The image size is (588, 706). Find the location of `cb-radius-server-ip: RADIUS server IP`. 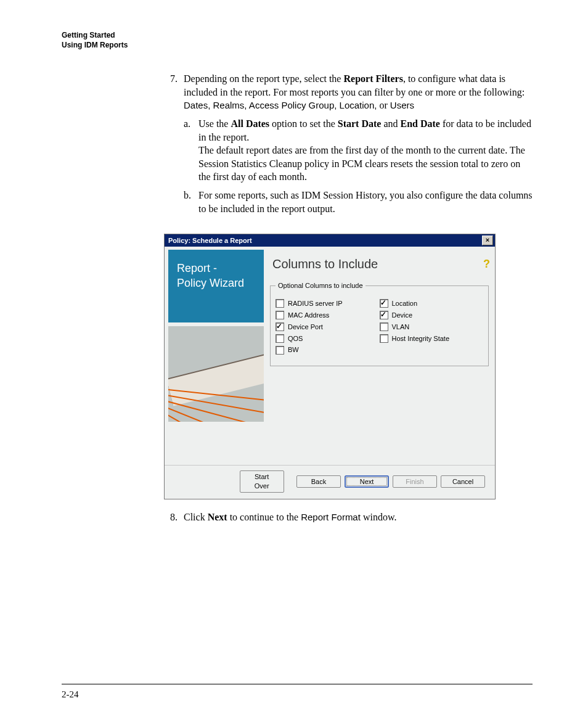

cb-radius-server-ip: RADIUS server IP is located at coordinates (328, 303).